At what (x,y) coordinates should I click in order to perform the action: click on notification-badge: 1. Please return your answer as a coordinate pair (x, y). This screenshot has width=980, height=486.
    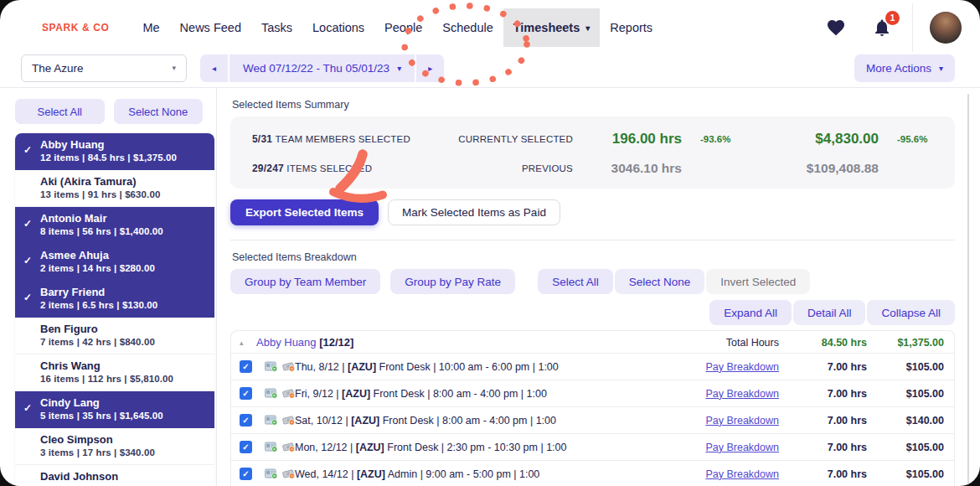
    Looking at the image, I should click on (893, 18).